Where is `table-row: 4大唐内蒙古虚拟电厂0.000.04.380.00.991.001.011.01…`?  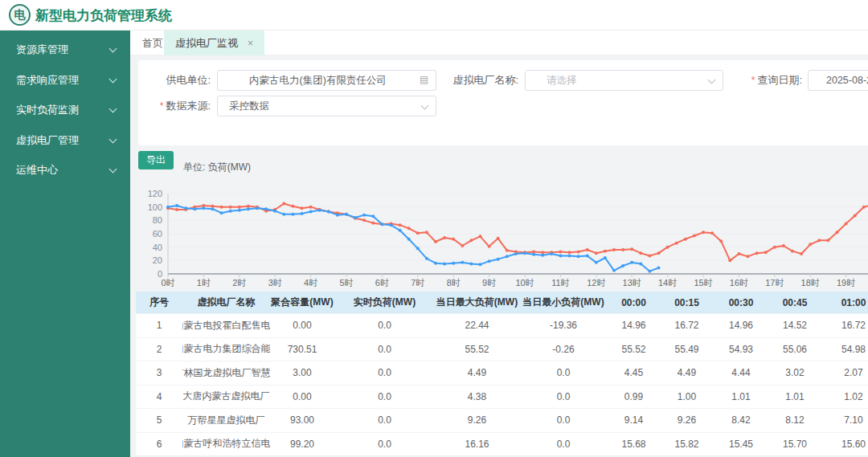 table-row: 4大唐内蒙古虚拟电厂0.000.04.380.00.991.001.011.01… is located at coordinates (502, 398).